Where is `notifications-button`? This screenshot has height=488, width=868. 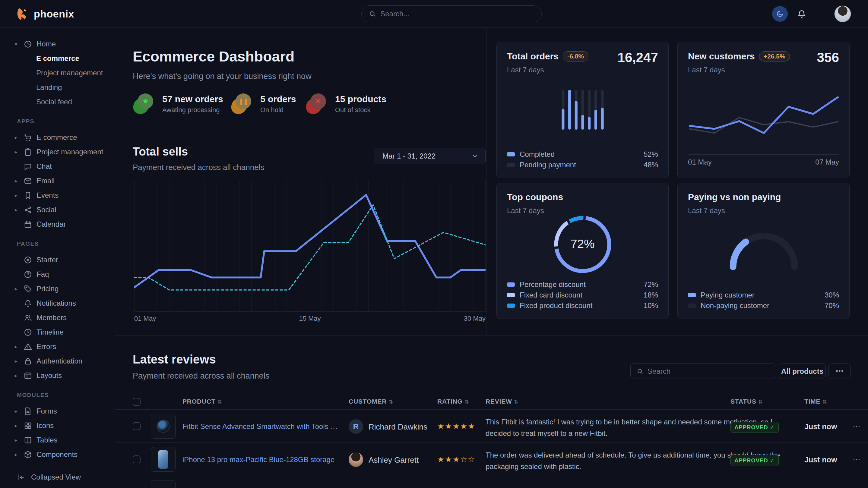
notifications-button is located at coordinates (802, 14).